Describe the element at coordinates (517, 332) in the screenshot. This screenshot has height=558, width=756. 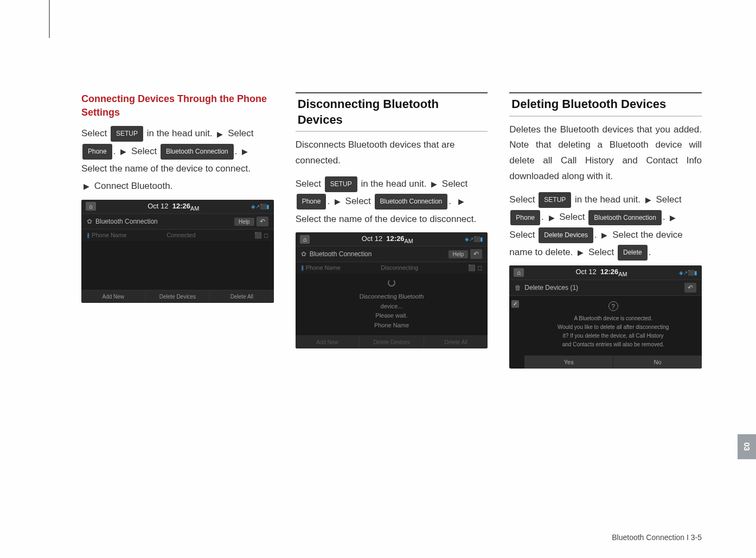
I see `check-column: ✓` at that location.